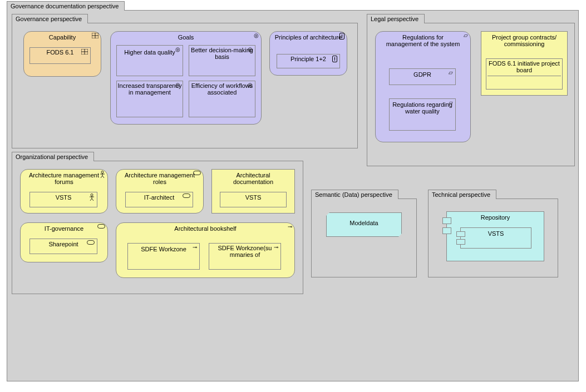  I want to click on regulation-water: ▱Regulations regarding water quality, so click(422, 115).